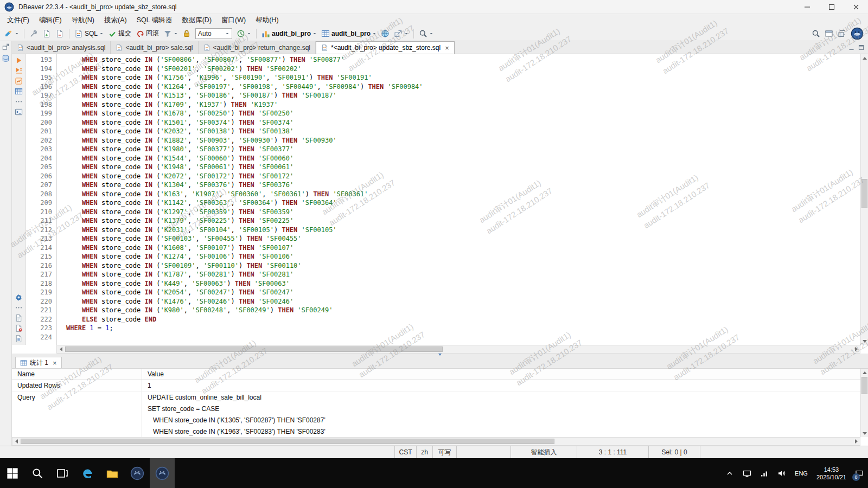  I want to click on minimize-view-icon, so click(852, 48).